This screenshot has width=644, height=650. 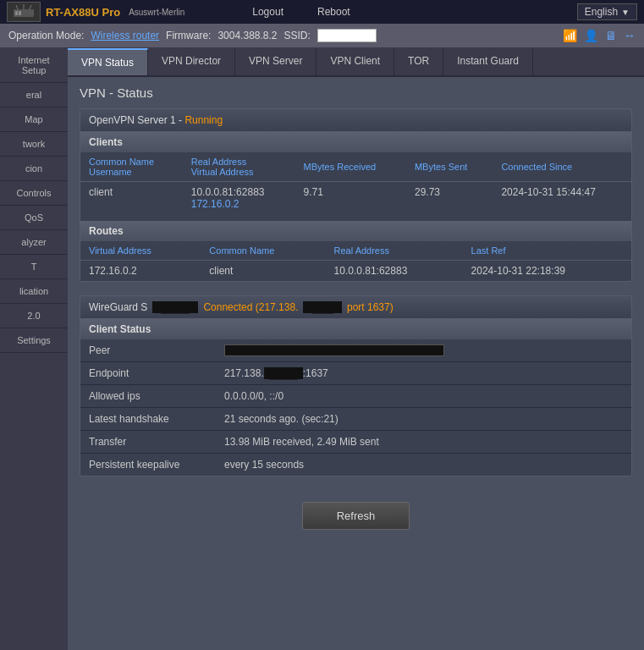 What do you see at coordinates (355, 420) in the screenshot?
I see `status-row-latest-handshake: Latest handshake 21 seconds ago. (sec:21…` at bounding box center [355, 420].